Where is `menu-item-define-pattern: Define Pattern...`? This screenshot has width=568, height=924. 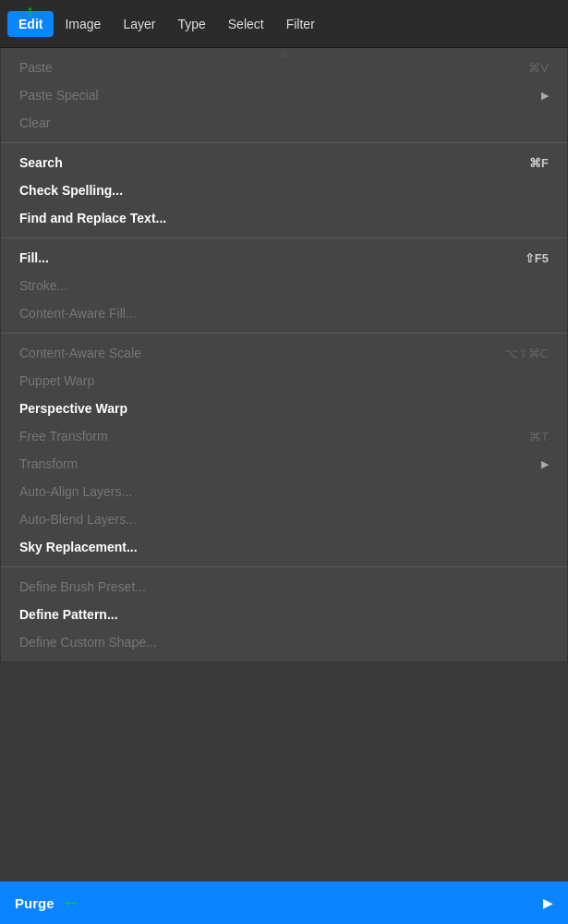 menu-item-define-pattern: Define Pattern... is located at coordinates (284, 614).